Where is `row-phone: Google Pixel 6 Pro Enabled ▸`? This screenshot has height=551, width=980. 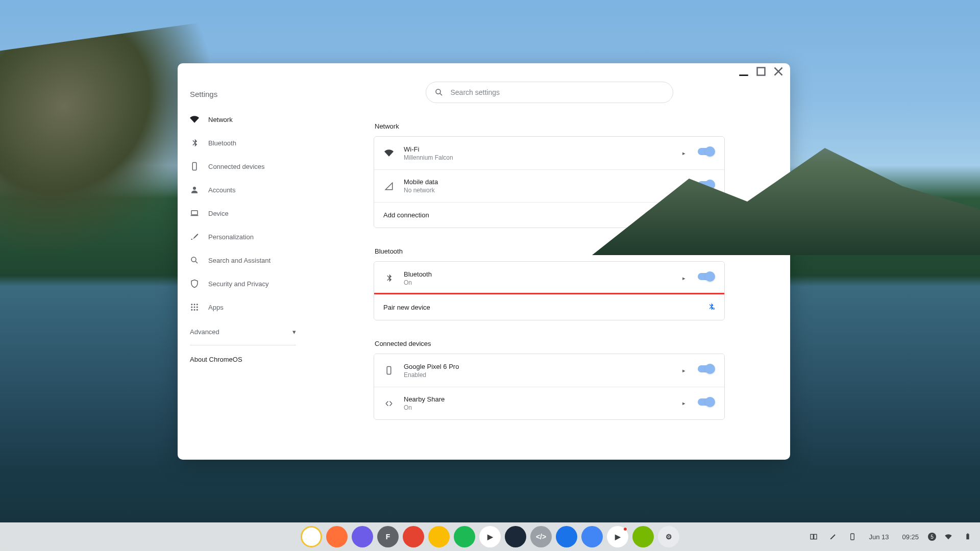
row-phone: Google Pixel 6 Pro Enabled ▸ is located at coordinates (549, 370).